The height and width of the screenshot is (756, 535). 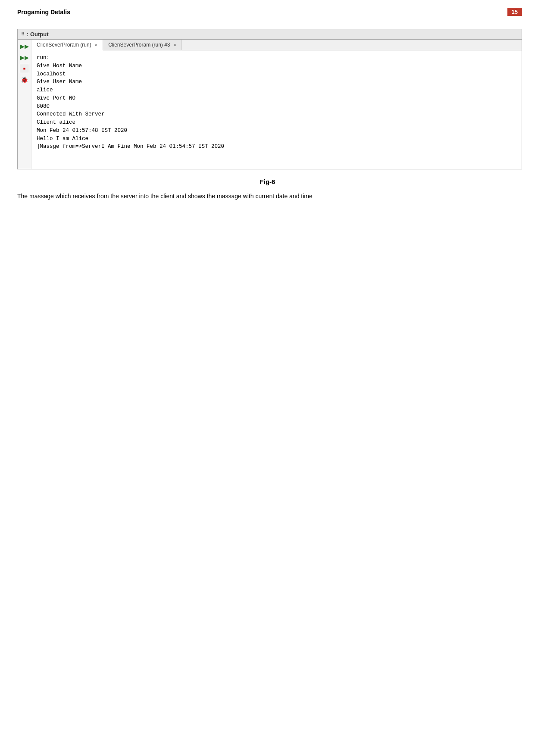 What do you see at coordinates (277, 139) in the screenshot?
I see `console-line-11: Hello I am Alice` at bounding box center [277, 139].